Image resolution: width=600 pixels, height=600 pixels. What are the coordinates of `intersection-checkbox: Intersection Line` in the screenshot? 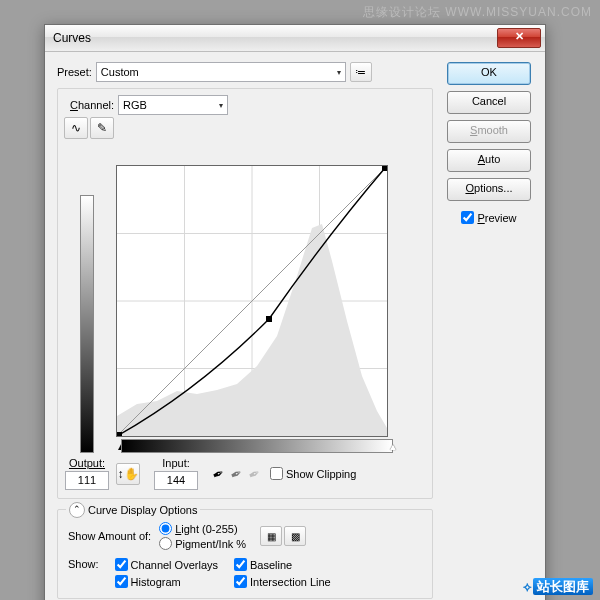 It's located at (282, 582).